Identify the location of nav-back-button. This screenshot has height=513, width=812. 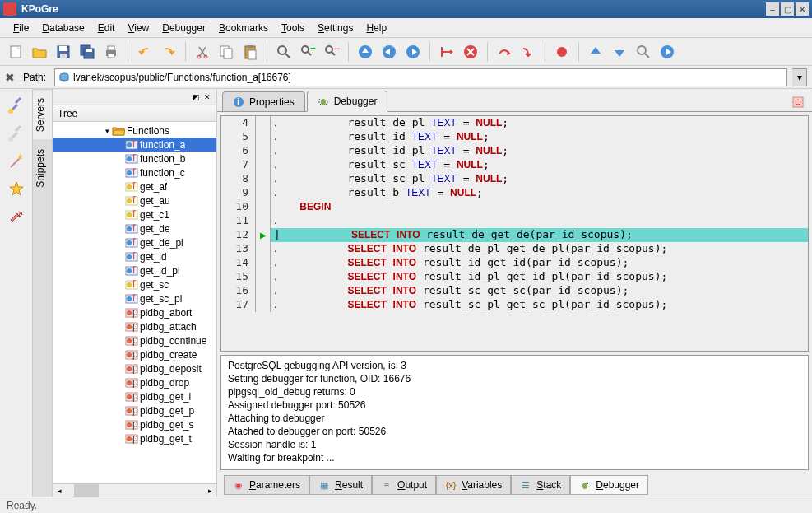
(389, 52).